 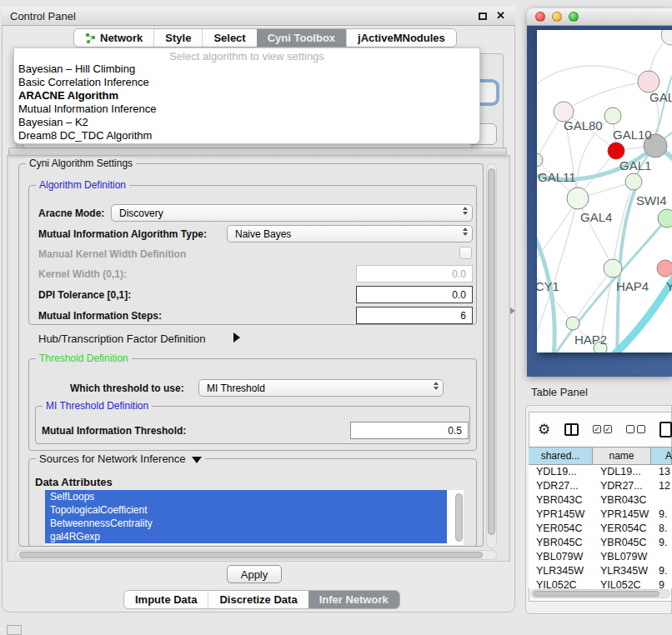 What do you see at coordinates (237, 338) in the screenshot?
I see `expand-arrow-icon` at bounding box center [237, 338].